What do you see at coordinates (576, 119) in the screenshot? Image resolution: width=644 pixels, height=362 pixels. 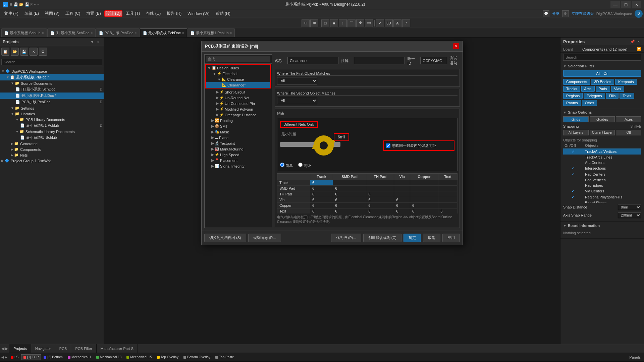 I see `grids-button: Grids` at bounding box center [576, 119].